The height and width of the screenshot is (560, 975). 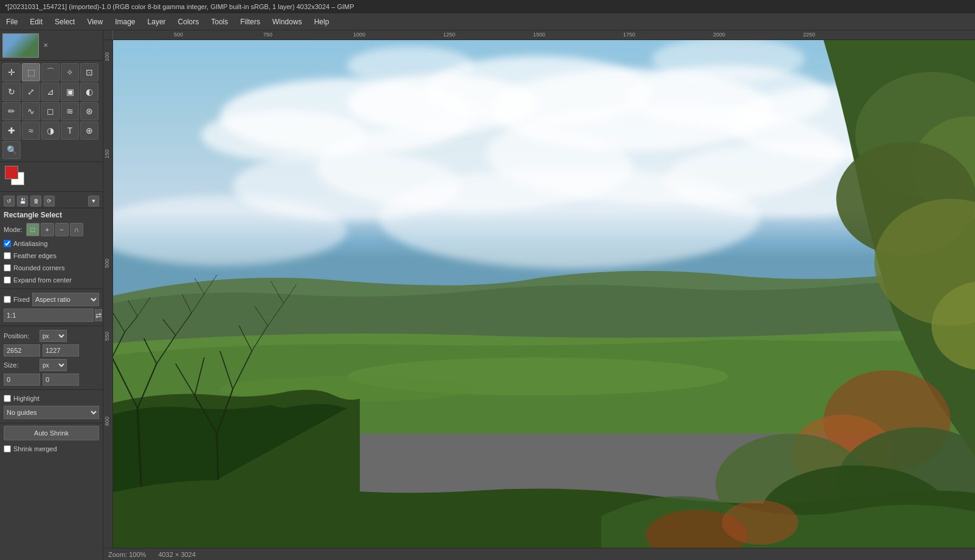 What do you see at coordinates (22, 350) in the screenshot?
I see `position-x-input` at bounding box center [22, 350].